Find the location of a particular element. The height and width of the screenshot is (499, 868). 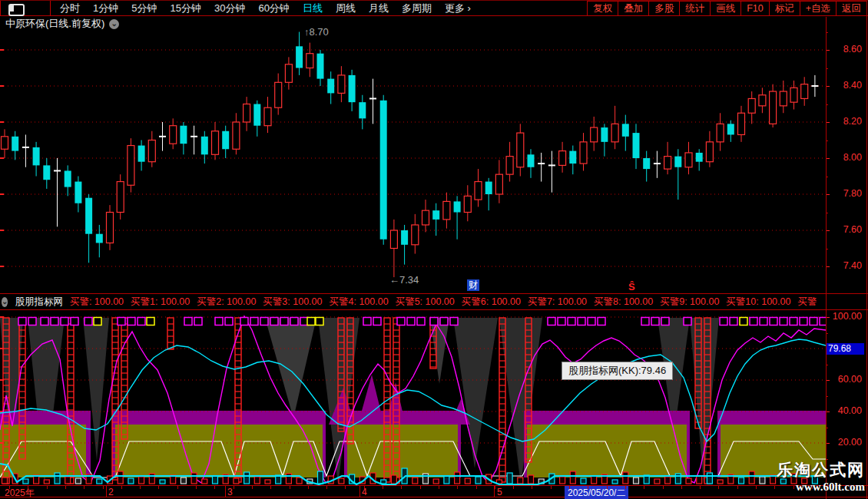

period-tab-0: 分时 is located at coordinates (70, 8).